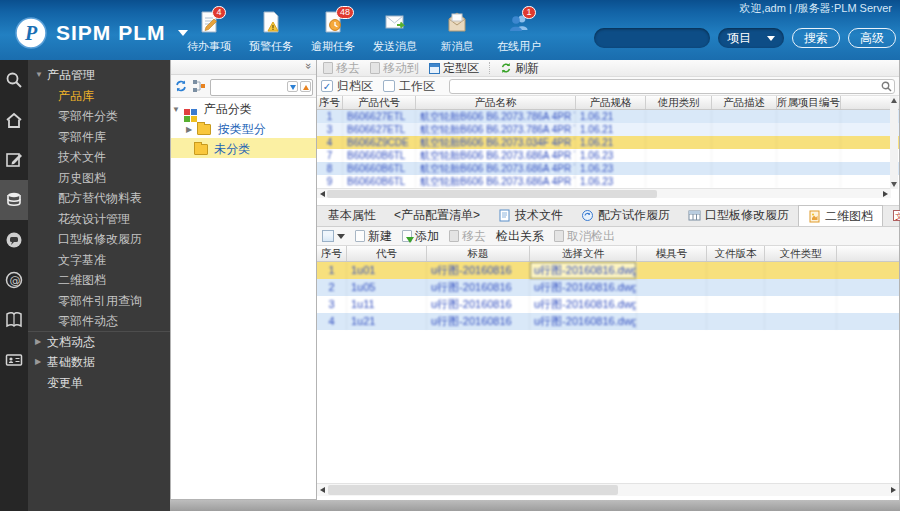  Describe the element at coordinates (199, 86) in the screenshot. I see `hierarchy-icon` at that location.